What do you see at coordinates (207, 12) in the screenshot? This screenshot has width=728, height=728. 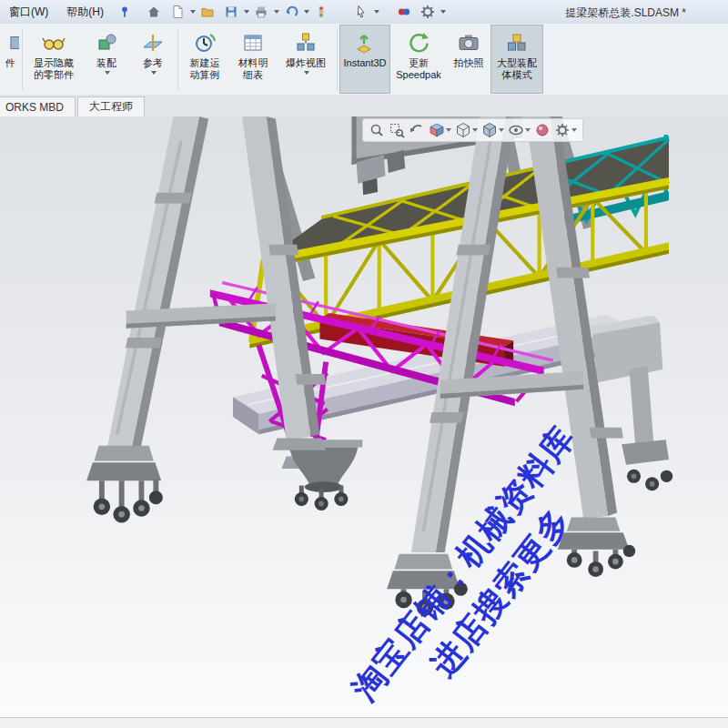 I see `open-icon` at bounding box center [207, 12].